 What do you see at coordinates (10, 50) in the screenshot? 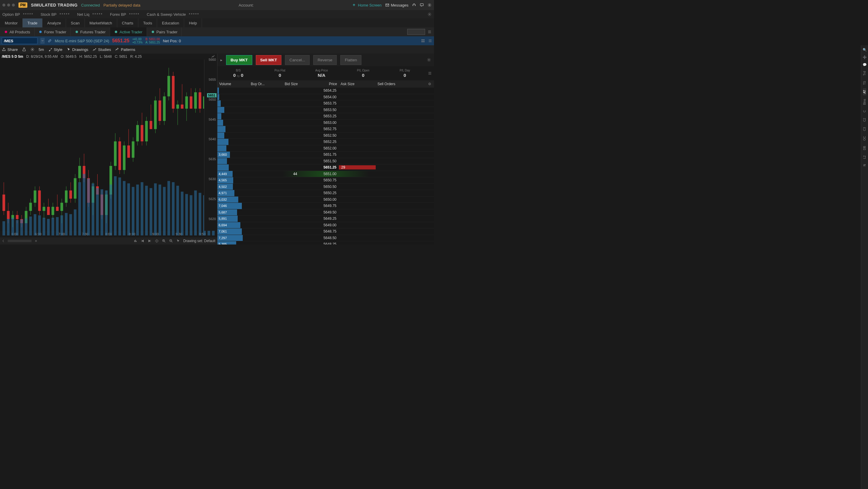
I see `share-button: Share` at bounding box center [10, 50].